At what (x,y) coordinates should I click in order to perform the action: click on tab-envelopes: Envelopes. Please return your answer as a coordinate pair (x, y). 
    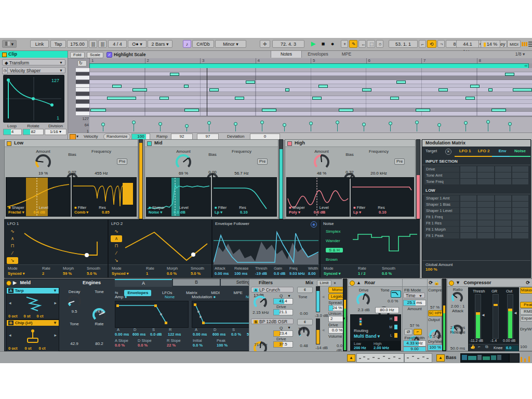
    Looking at the image, I should click on (318, 54).